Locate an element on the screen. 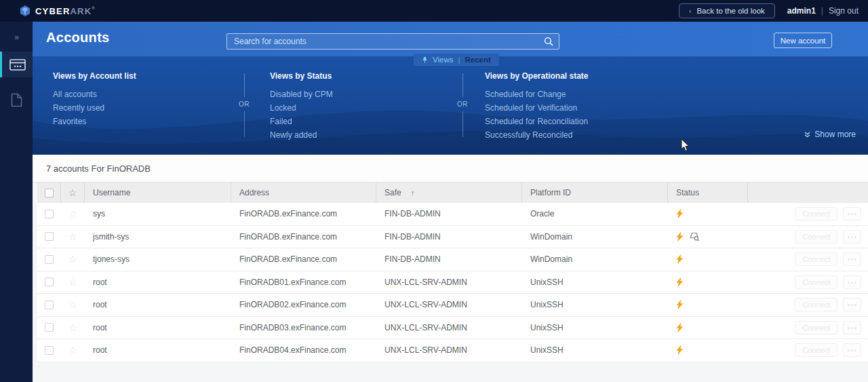 The image size is (868, 382). table-row: ☆sysFinORADB.exFinance.comFIN-DB-ADMINOr… is located at coordinates (453, 214).